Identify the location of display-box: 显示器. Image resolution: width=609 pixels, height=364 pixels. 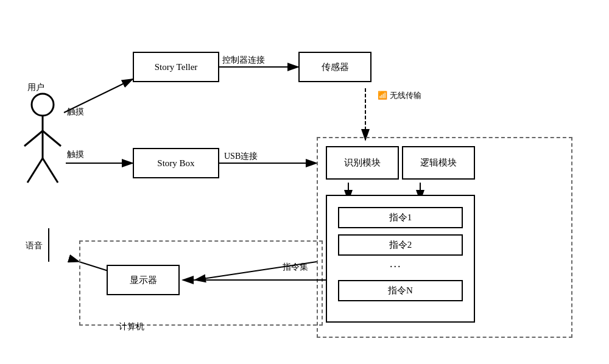
(143, 280).